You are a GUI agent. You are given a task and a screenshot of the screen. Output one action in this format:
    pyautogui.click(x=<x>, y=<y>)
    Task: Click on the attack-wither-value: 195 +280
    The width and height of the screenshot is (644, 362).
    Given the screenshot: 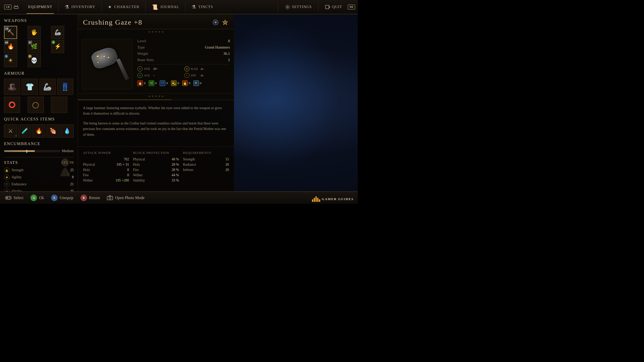 What is the action you would take?
    pyautogui.click(x=122, y=180)
    